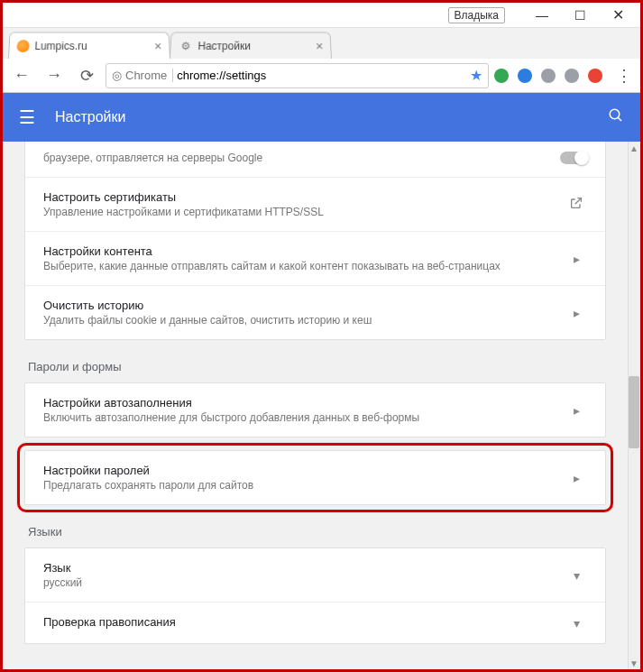 This screenshot has width=643, height=672. What do you see at coordinates (542, 14) in the screenshot?
I see `window-minimize-button: —` at bounding box center [542, 14].